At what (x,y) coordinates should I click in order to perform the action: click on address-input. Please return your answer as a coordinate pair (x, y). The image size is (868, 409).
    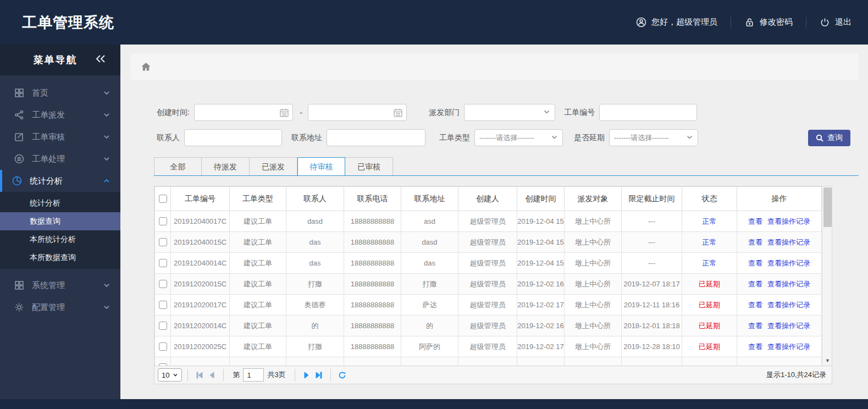
    Looking at the image, I should click on (376, 137).